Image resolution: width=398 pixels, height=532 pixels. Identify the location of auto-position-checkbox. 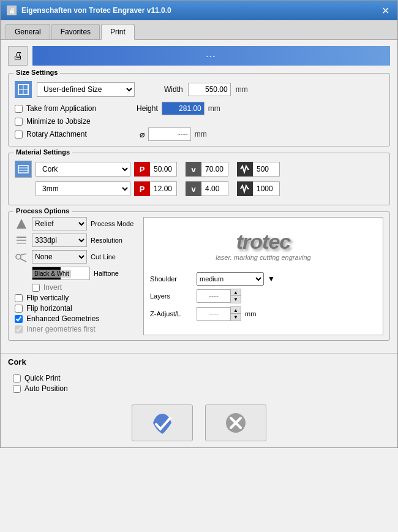
(17, 389).